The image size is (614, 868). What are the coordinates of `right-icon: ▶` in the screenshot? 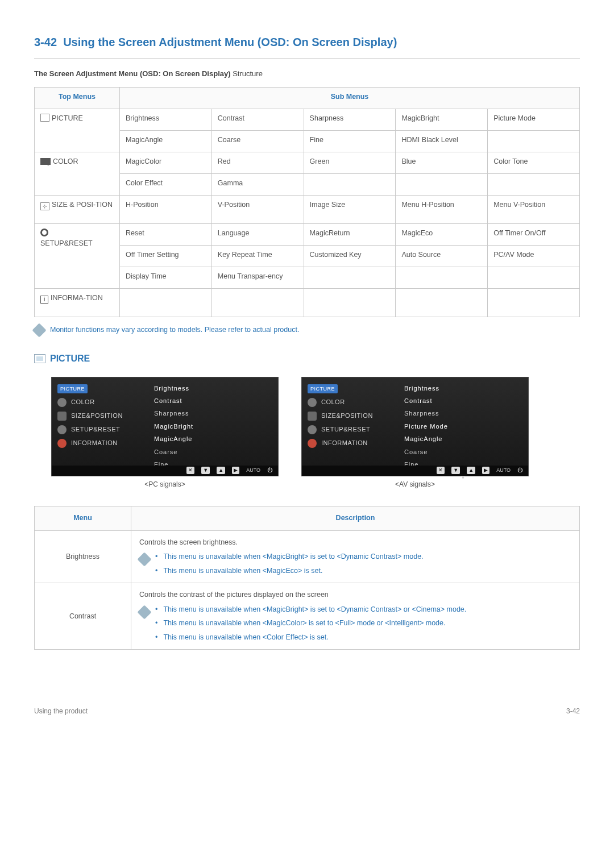 It's located at (486, 471).